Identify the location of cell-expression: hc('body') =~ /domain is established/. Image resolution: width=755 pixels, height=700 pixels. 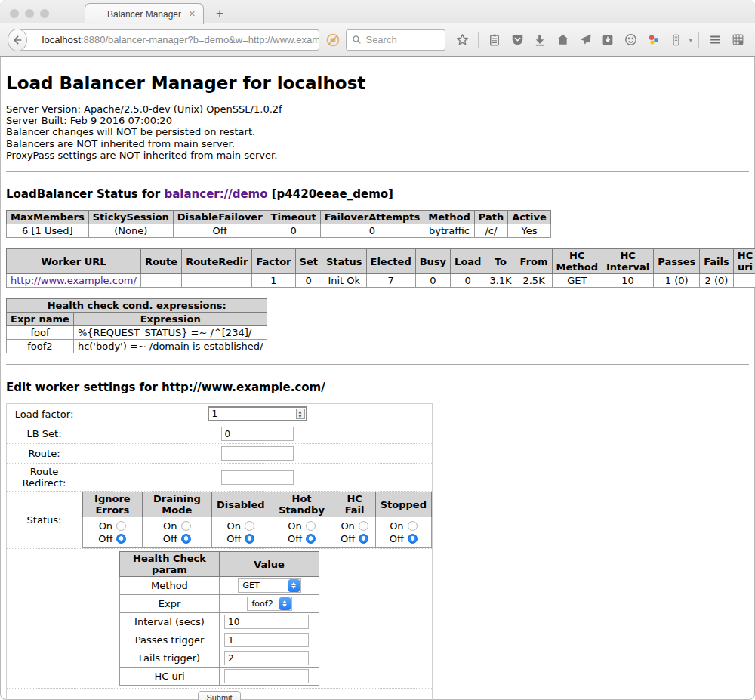
(171, 347).